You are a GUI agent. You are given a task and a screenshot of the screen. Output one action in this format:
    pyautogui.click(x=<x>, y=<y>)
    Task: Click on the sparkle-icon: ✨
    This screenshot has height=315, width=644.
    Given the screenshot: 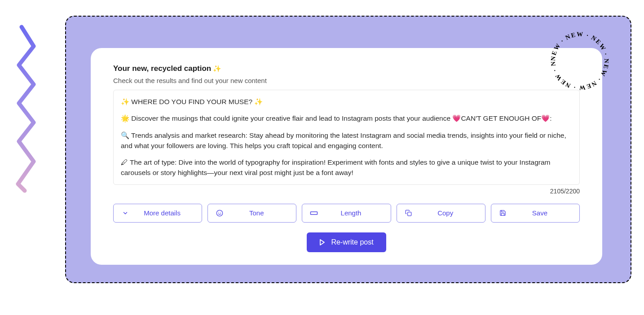 What is the action you would take?
    pyautogui.click(x=217, y=69)
    